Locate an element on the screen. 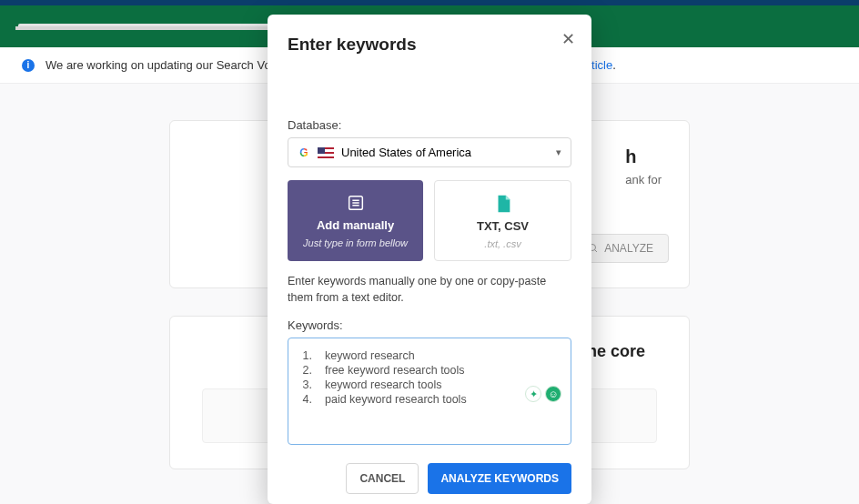 Image resolution: width=859 pixels, height=504 pixels. cancel-button: CANCEL is located at coordinates (382, 479).